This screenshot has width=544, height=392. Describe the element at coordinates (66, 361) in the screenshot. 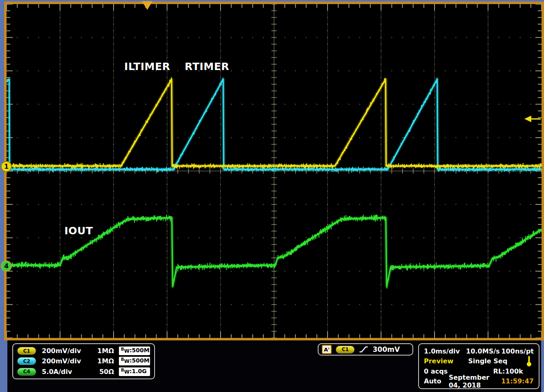

I see `channel-scale-c2: 200mV/div` at that location.